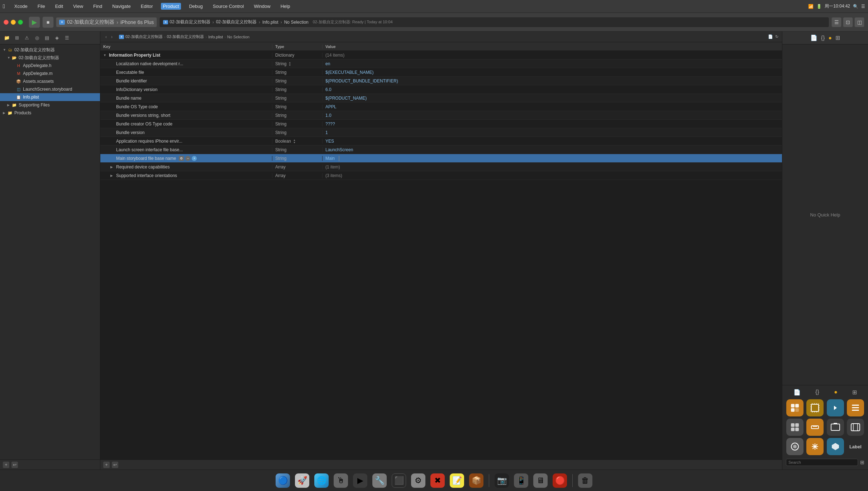 This screenshot has width=868, height=491. What do you see at coordinates (552, 115) in the screenshot?
I see `plist-value-cell: 1.0` at bounding box center [552, 115].